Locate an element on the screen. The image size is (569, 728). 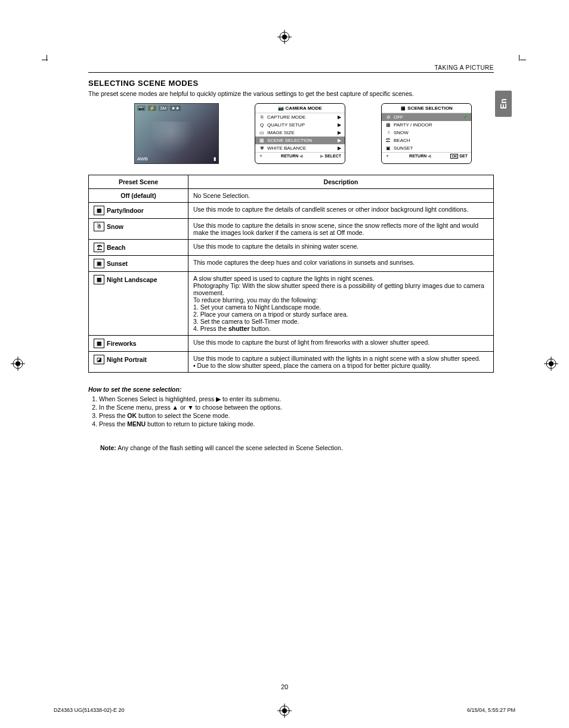
table-header-scene: Preset Scene is located at coordinates (138, 182).